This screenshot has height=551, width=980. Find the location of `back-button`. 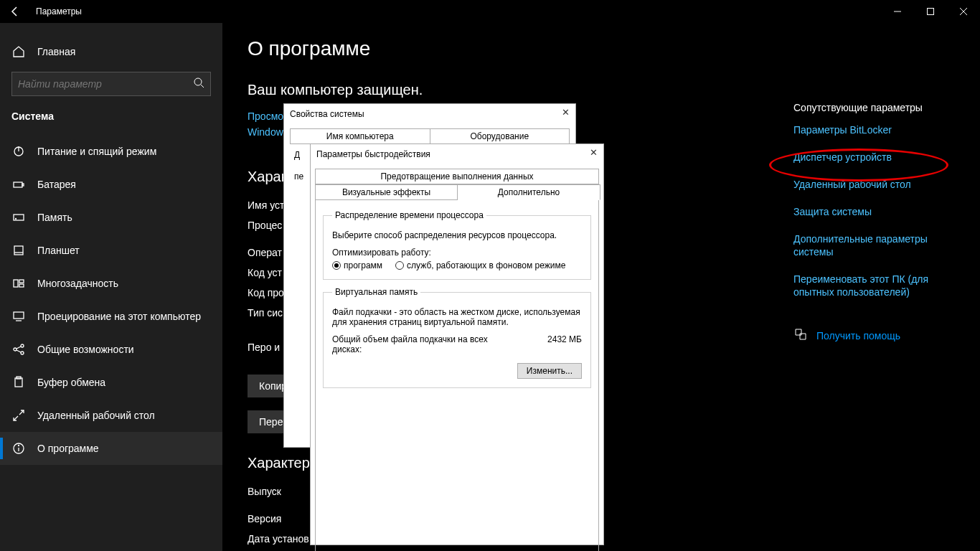

back-button is located at coordinates (15, 11).